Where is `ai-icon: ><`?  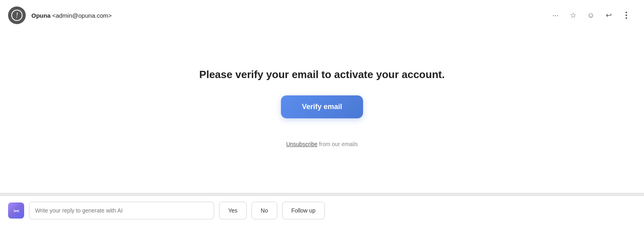
ai-icon: >< is located at coordinates (16, 211).